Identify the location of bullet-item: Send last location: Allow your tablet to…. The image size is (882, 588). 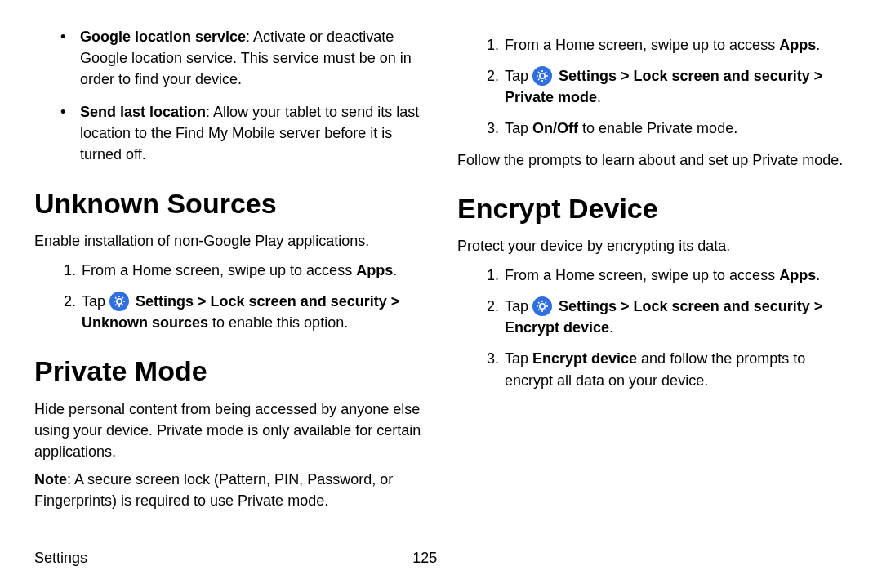
(229, 133).